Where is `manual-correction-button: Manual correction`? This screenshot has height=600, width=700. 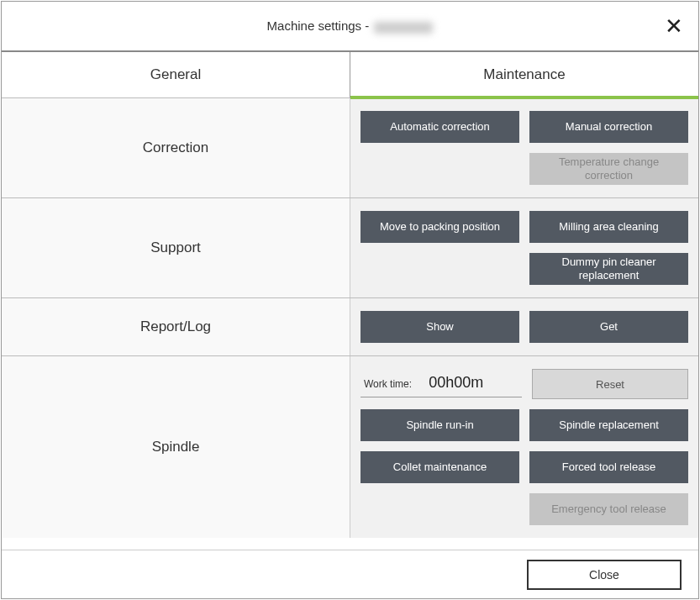 manual-correction-button: Manual correction is located at coordinates (608, 127).